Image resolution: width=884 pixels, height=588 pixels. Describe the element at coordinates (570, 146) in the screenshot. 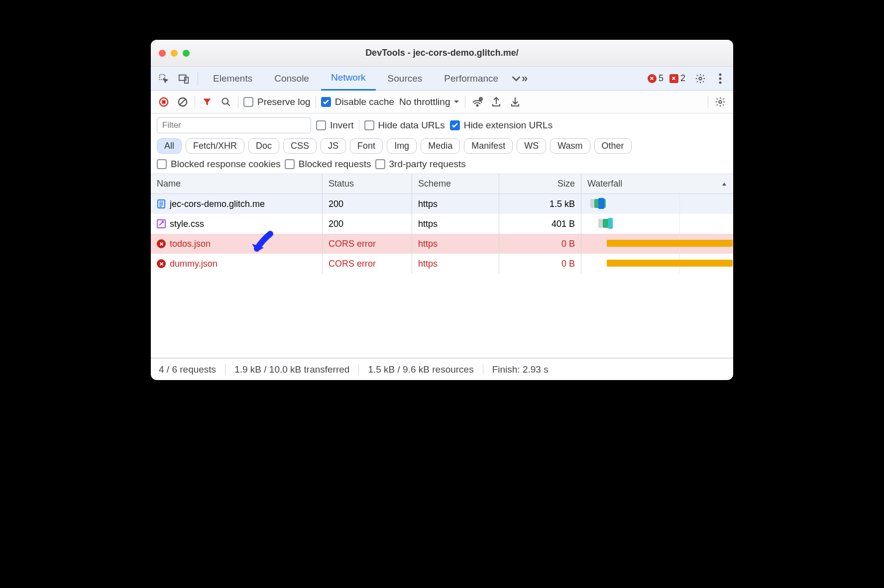

I see `filter-chip-wasm: Wasm` at that location.